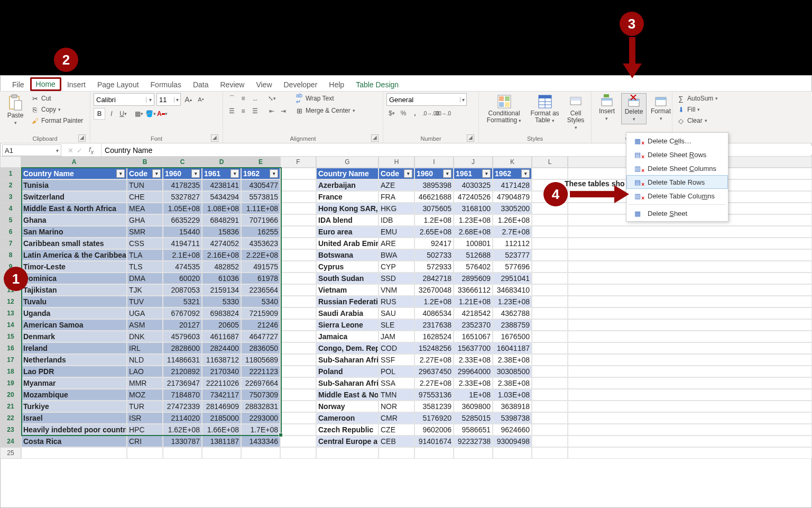  I want to click on cell-C4: 1.05E+08, so click(182, 208).